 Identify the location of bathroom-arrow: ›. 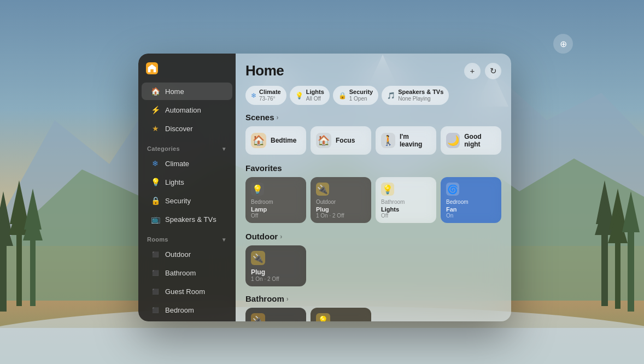
(288, 299).